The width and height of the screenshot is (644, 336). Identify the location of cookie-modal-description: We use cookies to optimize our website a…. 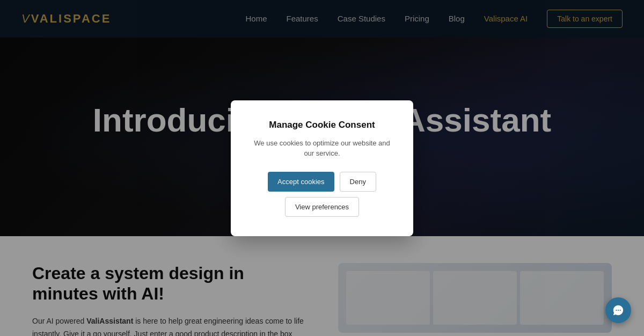
(322, 148).